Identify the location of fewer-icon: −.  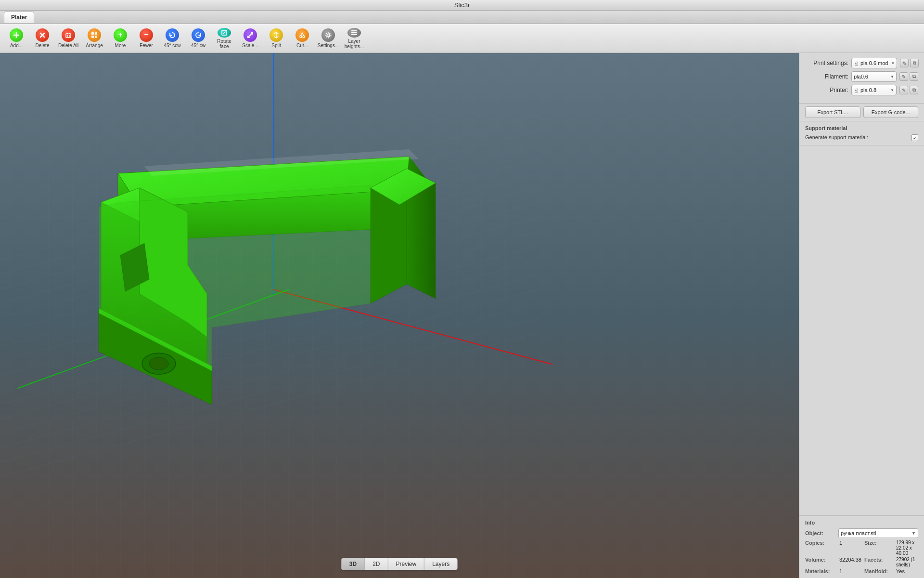
(146, 35).